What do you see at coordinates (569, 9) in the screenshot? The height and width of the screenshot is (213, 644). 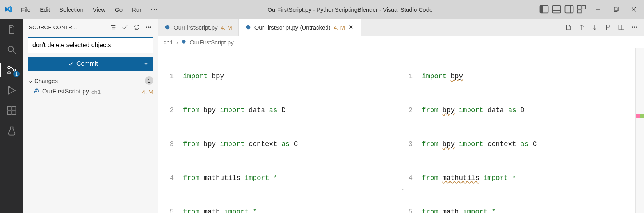 I see `toggle-panel-right-icon` at bounding box center [569, 9].